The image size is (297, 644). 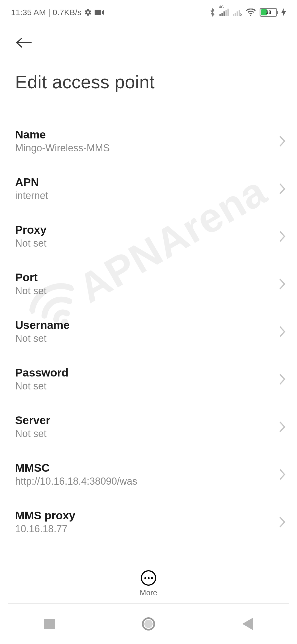 I want to click on arrow-left-icon, so click(x=24, y=43).